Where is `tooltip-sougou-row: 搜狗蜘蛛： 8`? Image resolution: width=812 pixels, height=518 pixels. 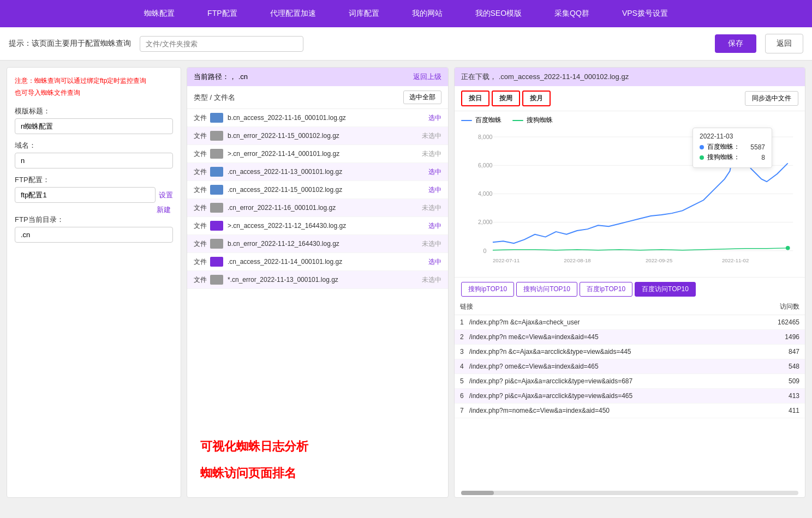 tooltip-sougou-row: 搜狗蜘蛛： 8 is located at coordinates (732, 157).